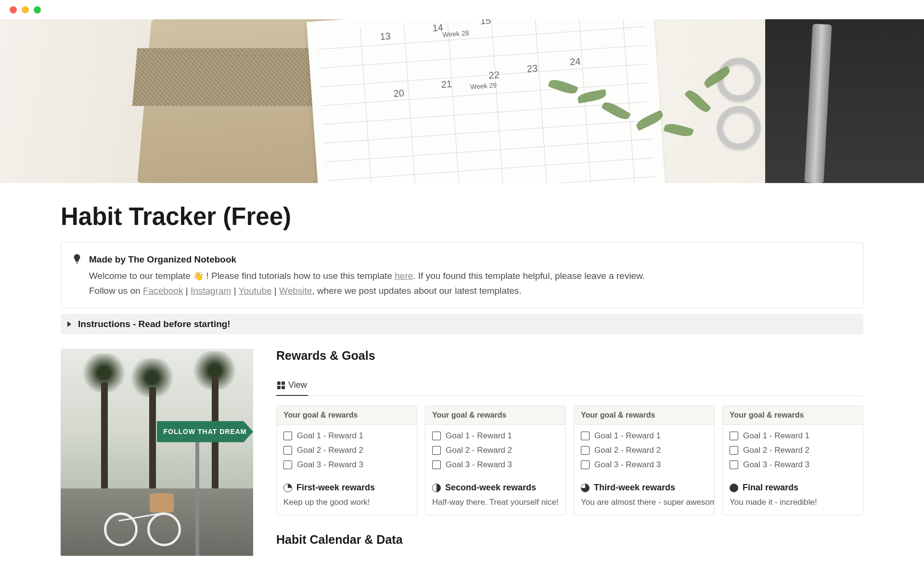 The width and height of the screenshot is (924, 578). I want to click on card-title: First-week rewards, so click(346, 486).